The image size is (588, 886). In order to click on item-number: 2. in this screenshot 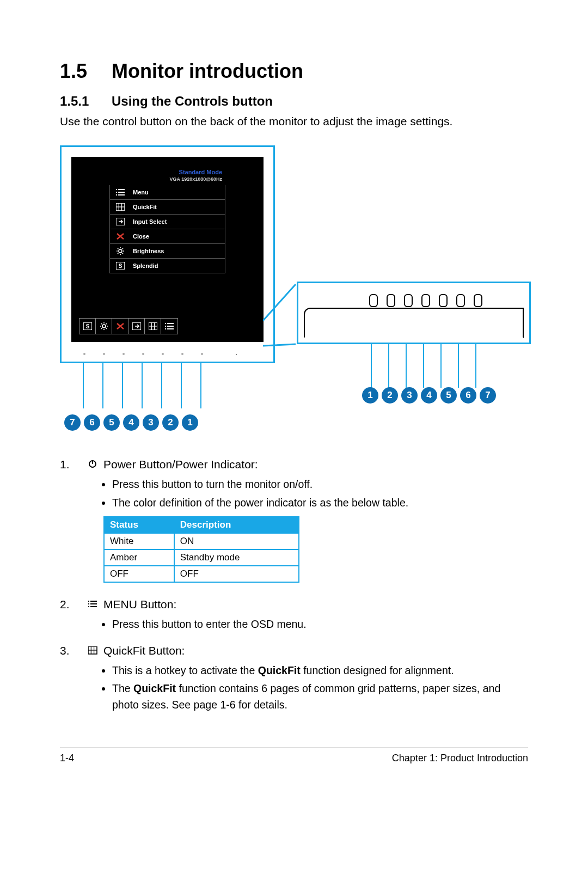, I will do `click(74, 616)`.